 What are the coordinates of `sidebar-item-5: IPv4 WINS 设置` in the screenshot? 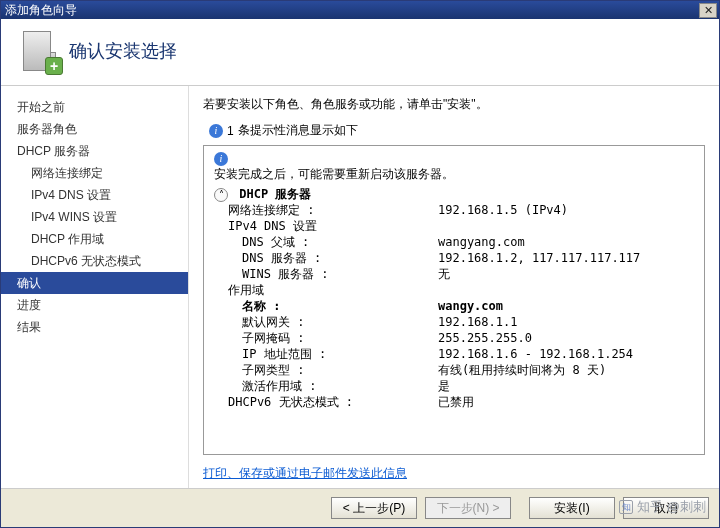 It's located at (94, 217).